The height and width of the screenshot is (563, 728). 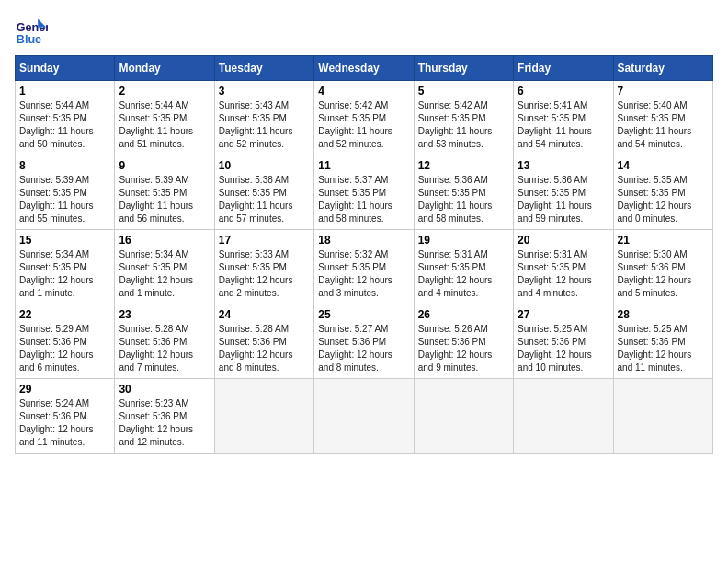 What do you see at coordinates (663, 342) in the screenshot?
I see `calendar-day-cell: 28Sunrise: 5:25 AMSunset: 5:36 PMDayligh…` at bounding box center [663, 342].